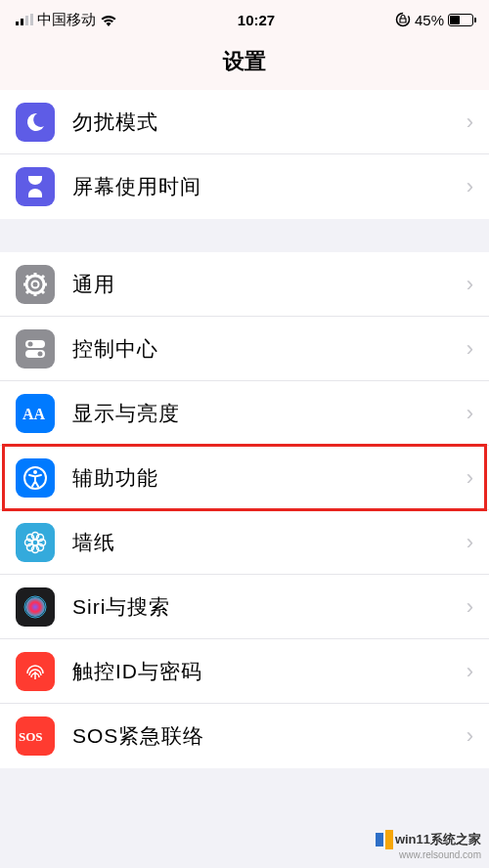  I want to click on status-bar: 中国移动 10:27 45%, so click(244, 20).